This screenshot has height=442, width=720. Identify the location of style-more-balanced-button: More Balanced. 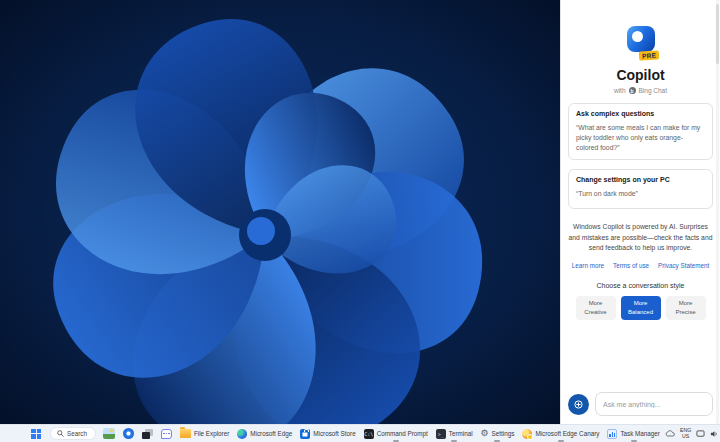
(641, 308).